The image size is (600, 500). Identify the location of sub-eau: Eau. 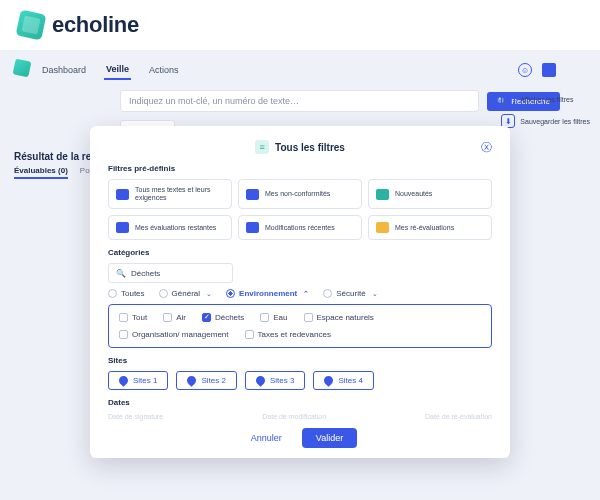
(274, 318).